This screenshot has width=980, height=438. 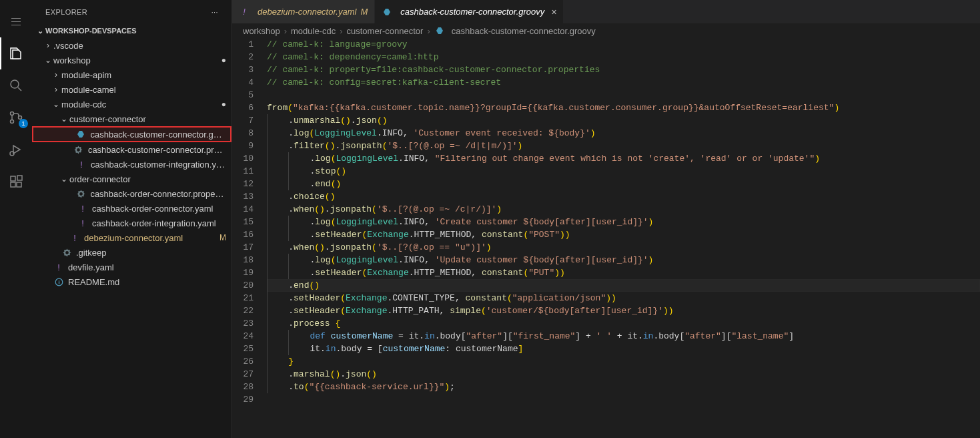 What do you see at coordinates (215, 12) in the screenshot?
I see `more-icon: ···` at bounding box center [215, 12].